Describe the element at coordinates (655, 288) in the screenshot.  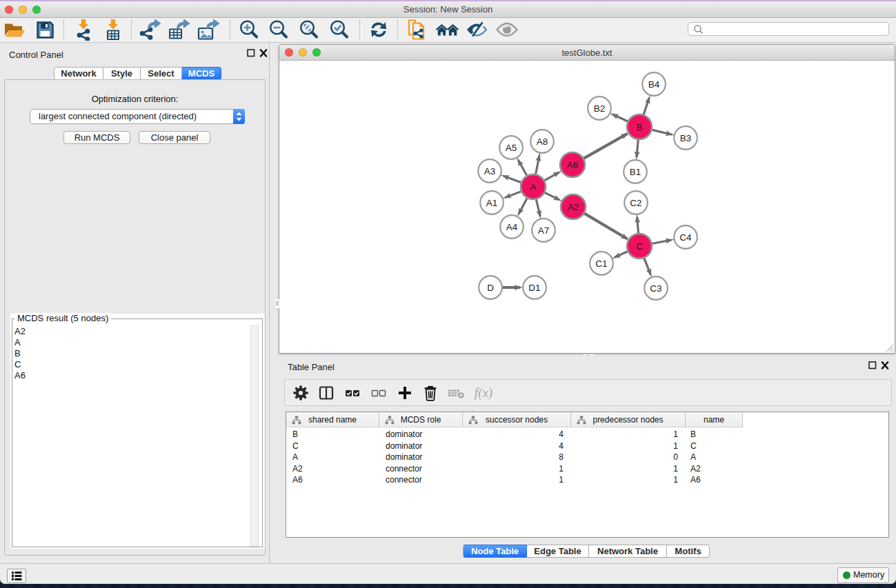
I see `svg-text: C3` at that location.